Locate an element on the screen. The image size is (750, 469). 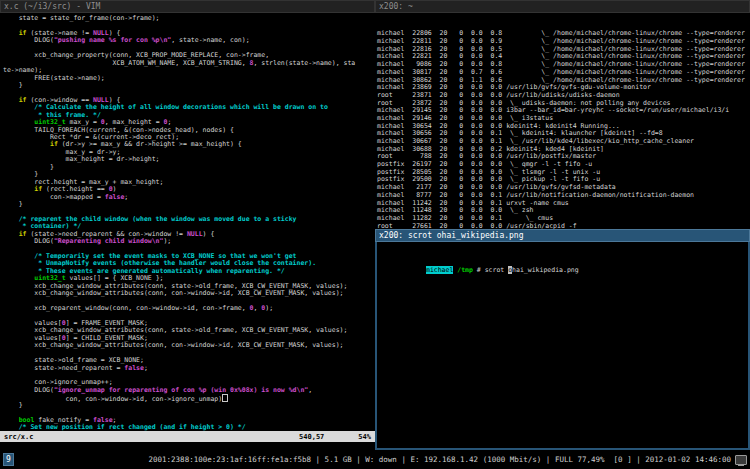
vim-statusline: src/x.c 540,57 54% is located at coordinates (188, 436).